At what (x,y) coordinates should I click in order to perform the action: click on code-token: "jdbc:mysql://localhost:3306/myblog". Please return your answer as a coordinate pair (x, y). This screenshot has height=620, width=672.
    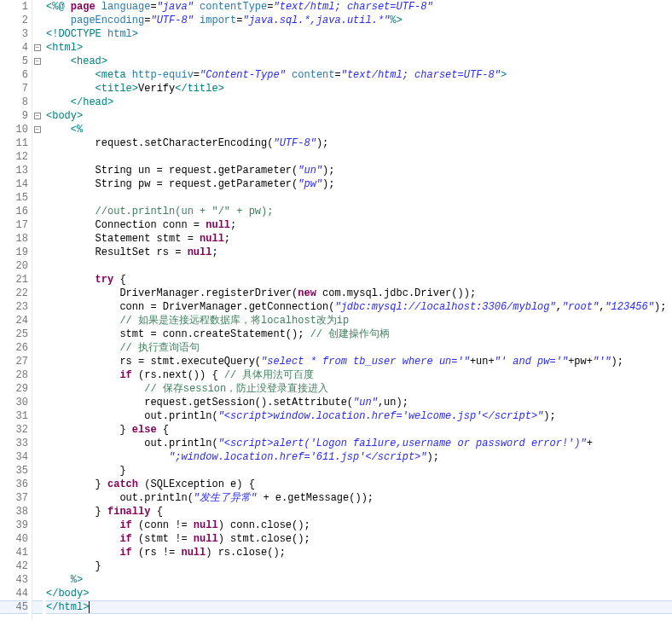
    Looking at the image, I should click on (445, 307).